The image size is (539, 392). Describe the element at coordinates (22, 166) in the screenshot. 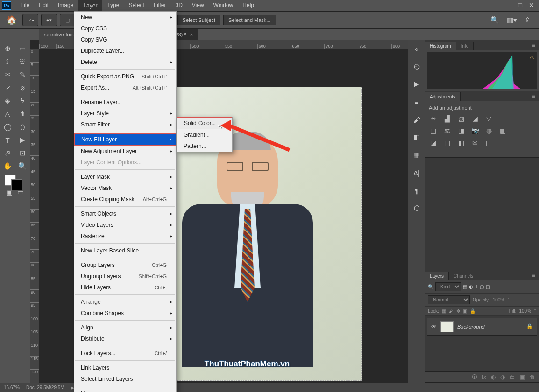

I see `tool-9-1: 🔍` at that location.